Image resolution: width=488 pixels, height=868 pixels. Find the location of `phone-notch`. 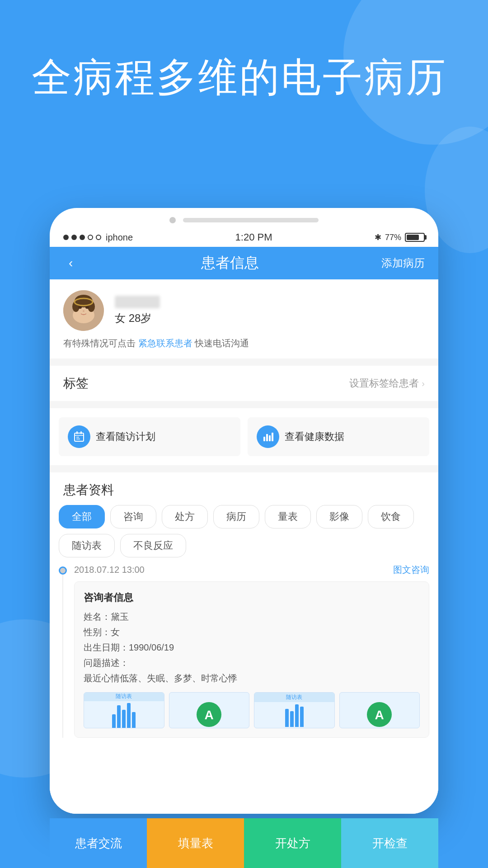

phone-notch is located at coordinates (251, 220).